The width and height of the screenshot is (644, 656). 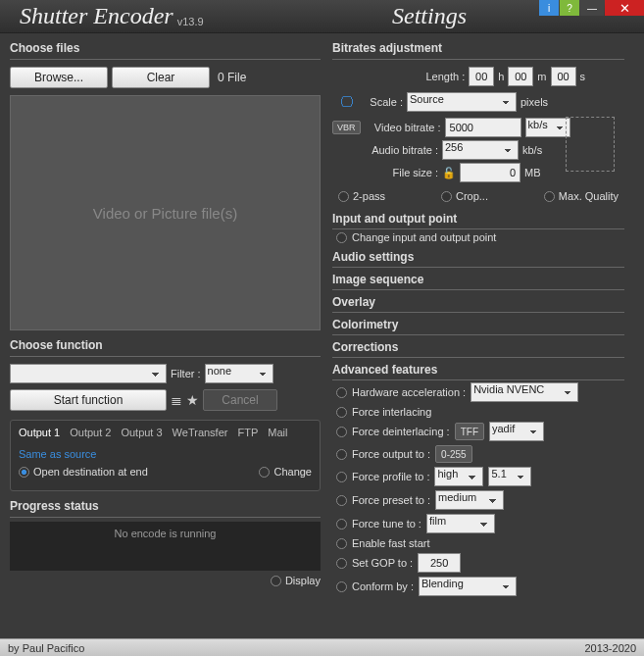 What do you see at coordinates (478, 302) in the screenshot?
I see `overlay-section: Overlay` at bounding box center [478, 302].